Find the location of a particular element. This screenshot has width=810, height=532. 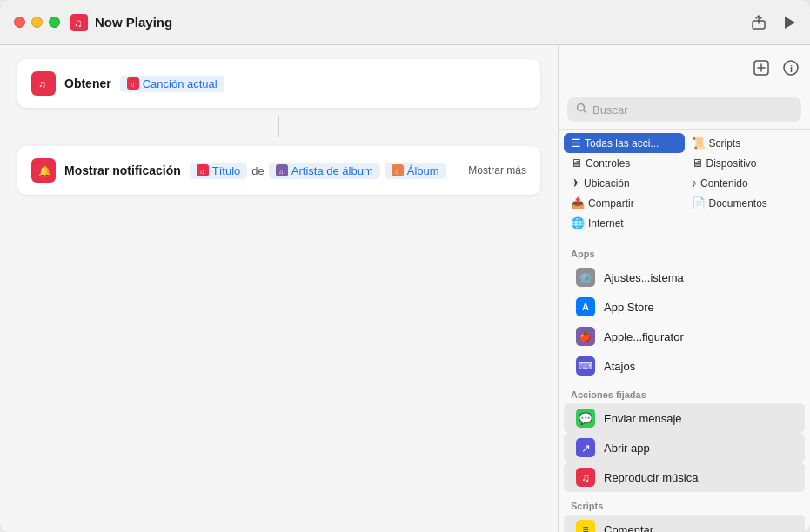

sidebar-item-ajustes: ⚙️ Ajustes...istema is located at coordinates (684, 277).